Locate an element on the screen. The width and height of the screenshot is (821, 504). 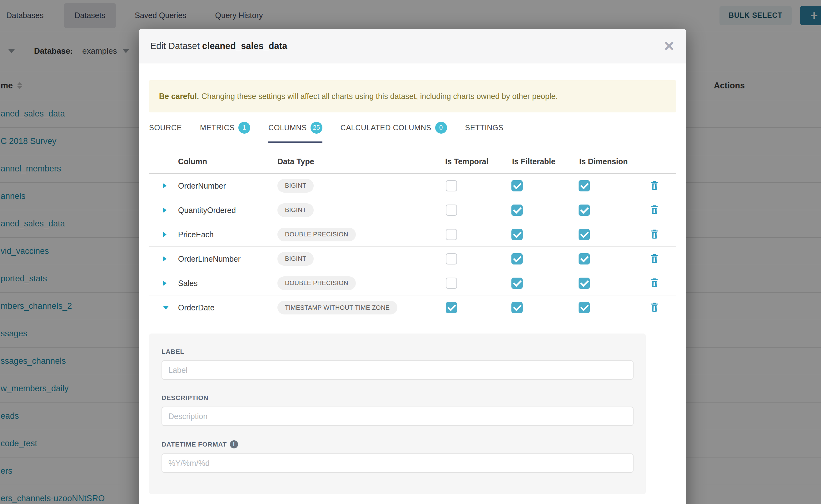
column-row-expanded: OrderDate TIMESTAMP WITHOUT TIME ZONE is located at coordinates (413, 307).